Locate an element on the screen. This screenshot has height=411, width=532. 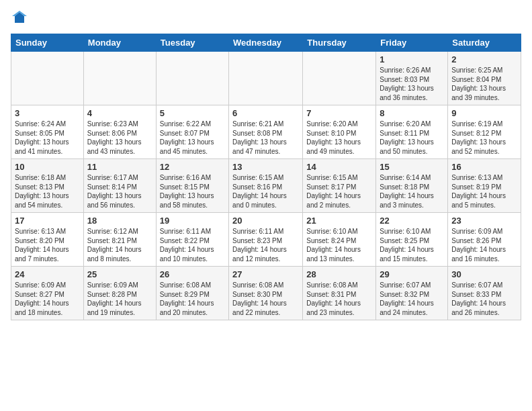
calendar-cell: 1Sunrise: 6:26 AM Sunset: 8:03 PM Daylig… is located at coordinates (412, 79).